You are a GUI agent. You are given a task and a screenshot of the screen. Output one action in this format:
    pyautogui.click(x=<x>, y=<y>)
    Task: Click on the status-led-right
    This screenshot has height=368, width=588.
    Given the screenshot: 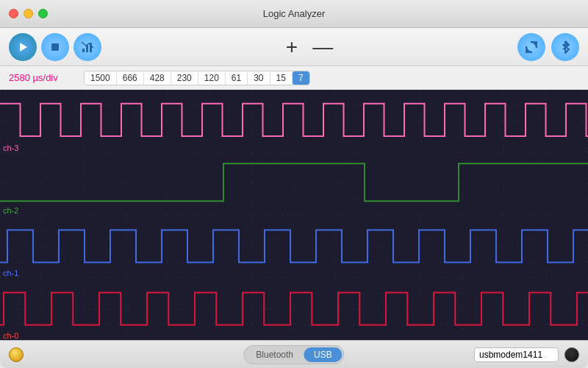 What is the action you would take?
    pyautogui.click(x=572, y=355)
    